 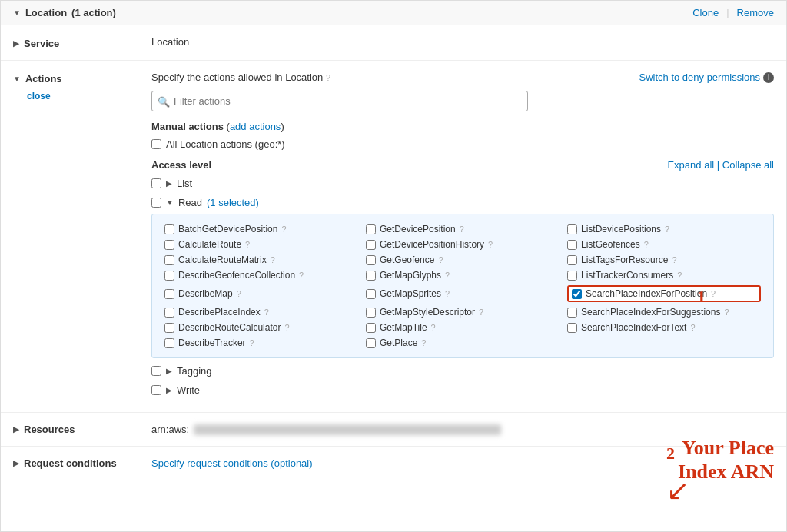 I want to click on describe-map-help: ?, so click(x=239, y=294).